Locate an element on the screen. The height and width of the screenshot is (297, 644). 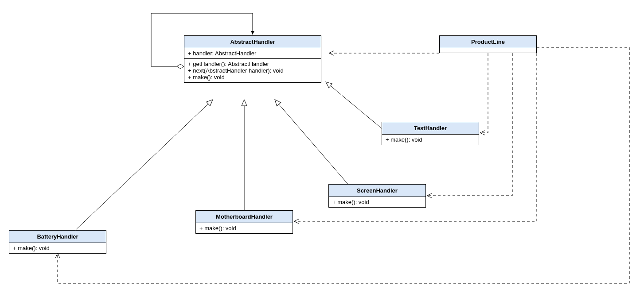
edge-productline-testhandler is located at coordinates (484, 93).